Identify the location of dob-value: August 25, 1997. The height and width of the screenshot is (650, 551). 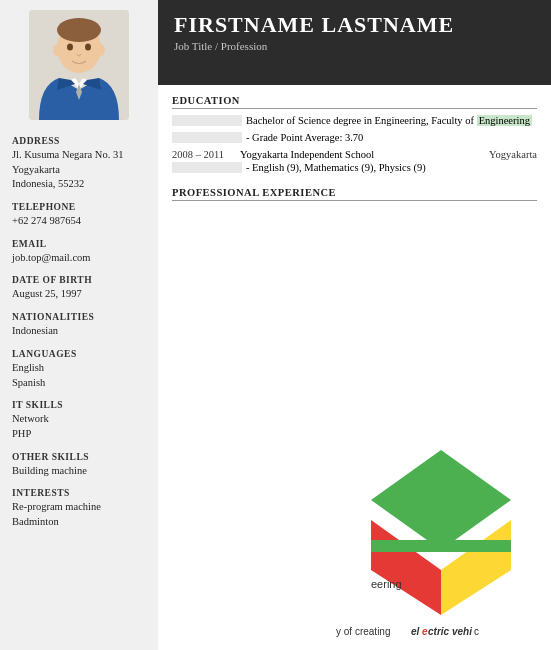
(79, 294).